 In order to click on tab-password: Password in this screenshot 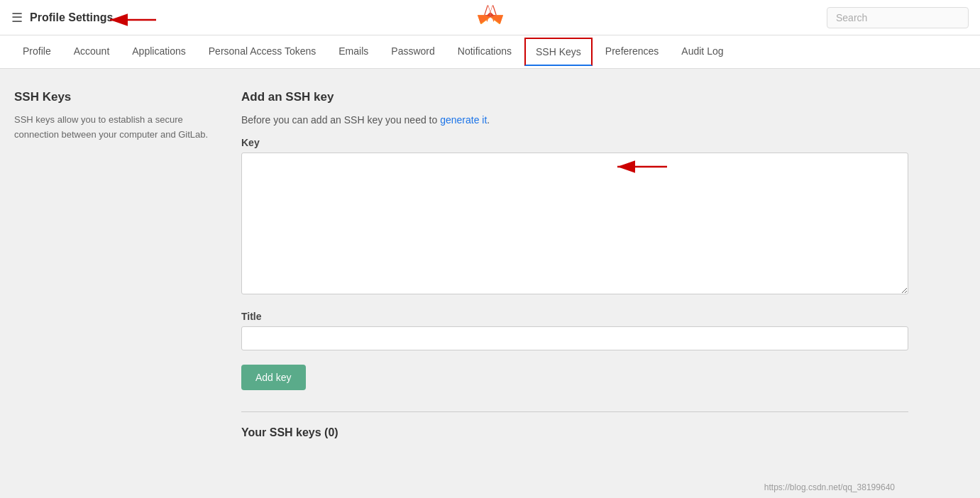, I will do `click(413, 52)`.